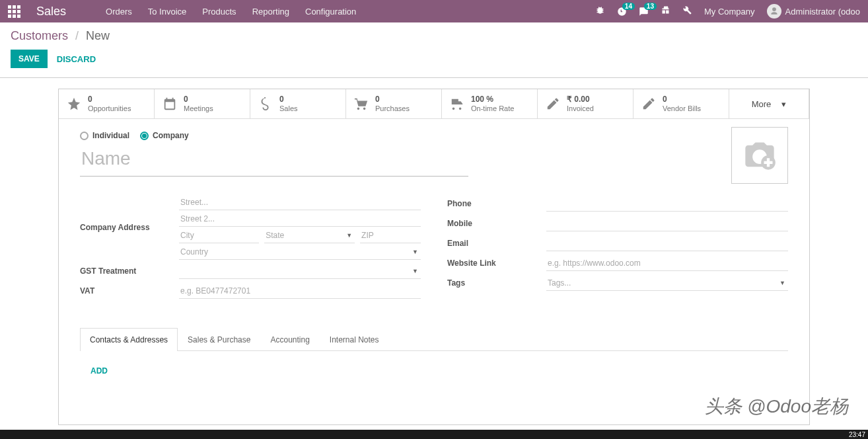 This screenshot has height=439, width=868. I want to click on email-input, so click(667, 243).